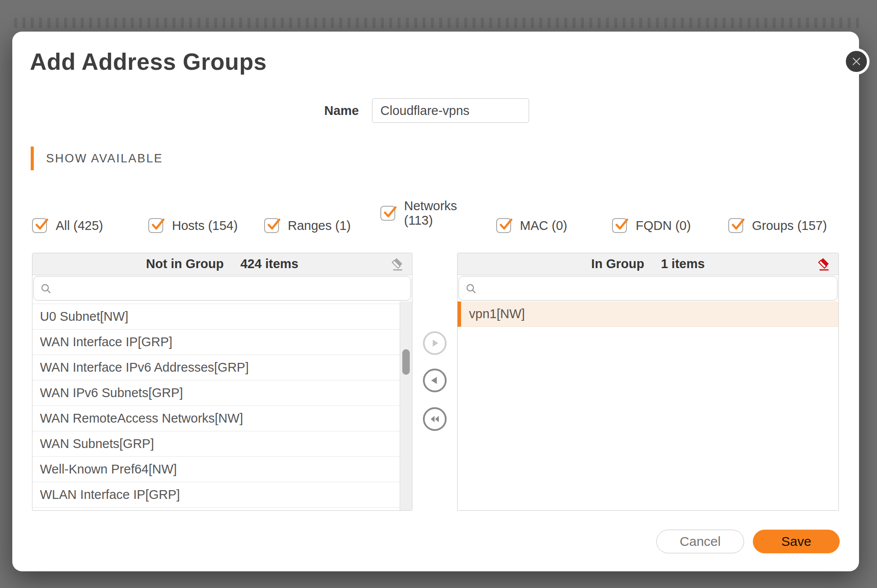 The height and width of the screenshot is (588, 877). I want to click on list-item: WAN Interface IPv6 Addresses[GRP], so click(216, 368).